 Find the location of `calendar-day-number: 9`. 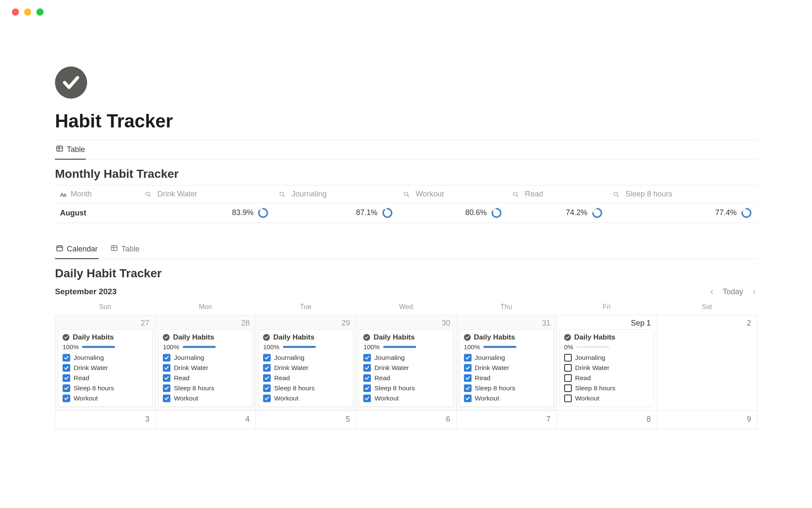

calendar-day-number: 9 is located at coordinates (707, 419).